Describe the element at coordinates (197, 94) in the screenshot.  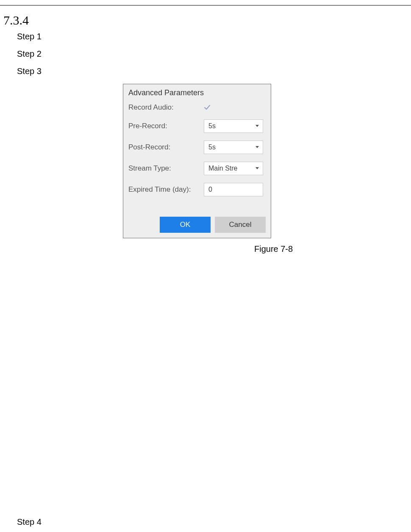
I see `dialog-title: Advanced Parameters` at that location.